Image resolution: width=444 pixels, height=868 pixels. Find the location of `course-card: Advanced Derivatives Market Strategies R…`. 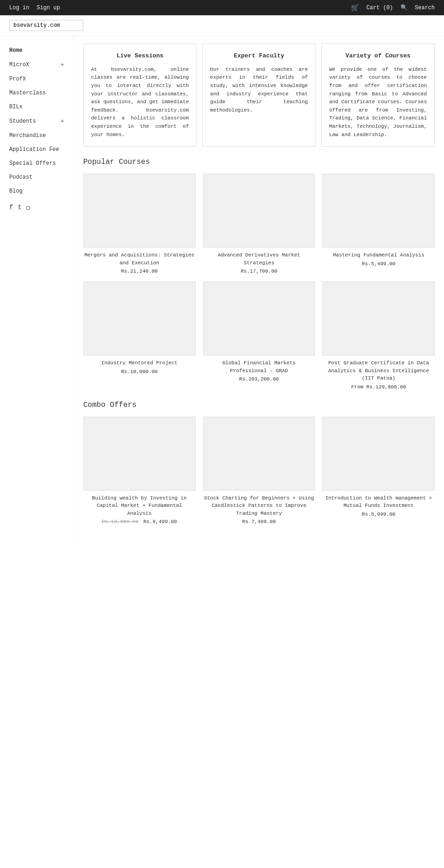

course-card: Advanced Derivatives Market Strategies R… is located at coordinates (259, 224).